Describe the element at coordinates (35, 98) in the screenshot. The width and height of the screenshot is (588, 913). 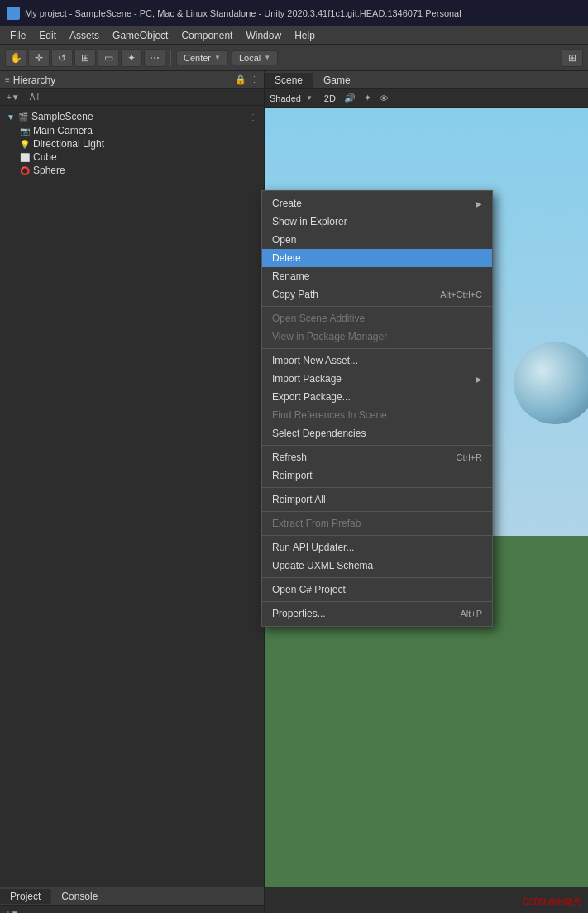
I see `all-filter: All` at that location.